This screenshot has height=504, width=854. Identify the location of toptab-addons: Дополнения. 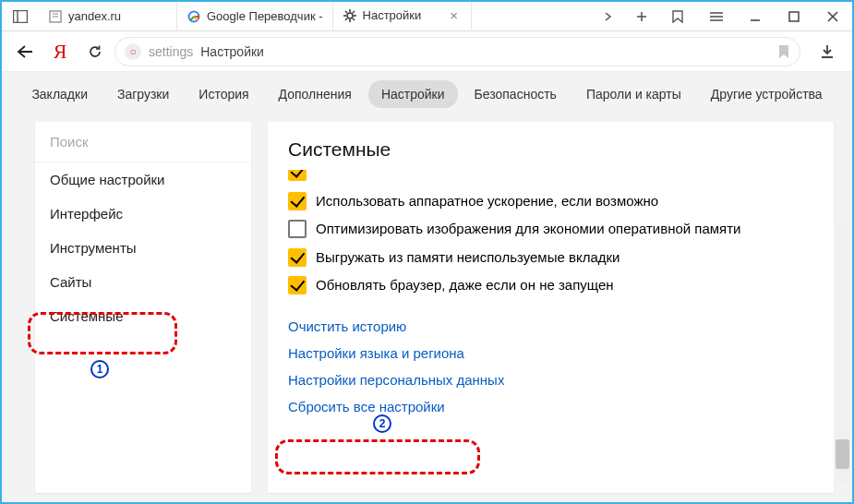
(316, 94).